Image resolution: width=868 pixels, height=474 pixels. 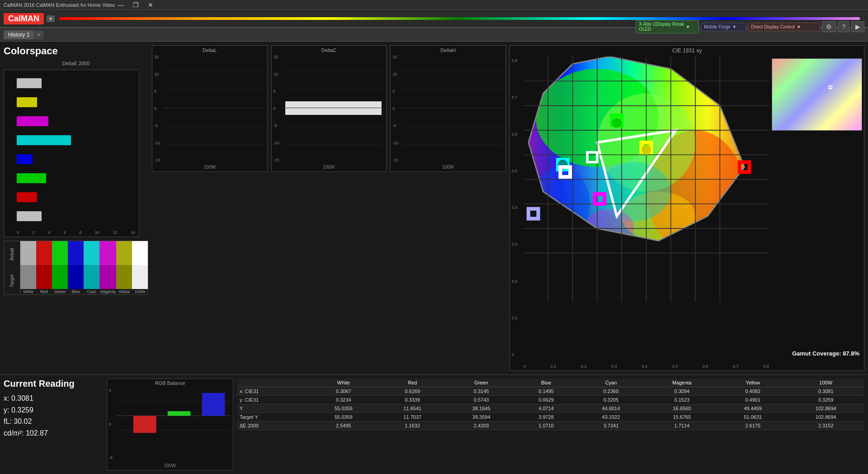 What do you see at coordinates (76, 51) in the screenshot?
I see `colorspace-title: Colorspace` at bounding box center [76, 51].